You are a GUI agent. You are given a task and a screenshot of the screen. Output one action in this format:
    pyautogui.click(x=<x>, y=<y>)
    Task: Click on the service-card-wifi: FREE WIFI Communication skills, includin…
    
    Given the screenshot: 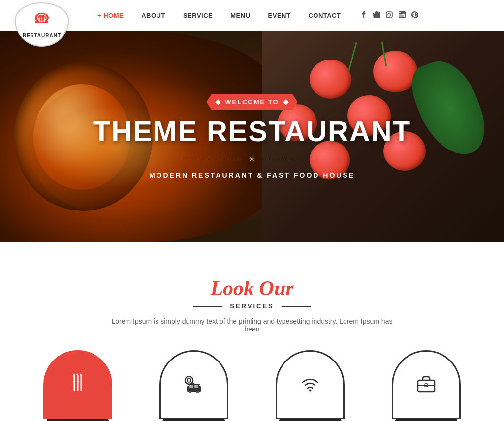 What is the action you would take?
    pyautogui.click(x=310, y=386)
    